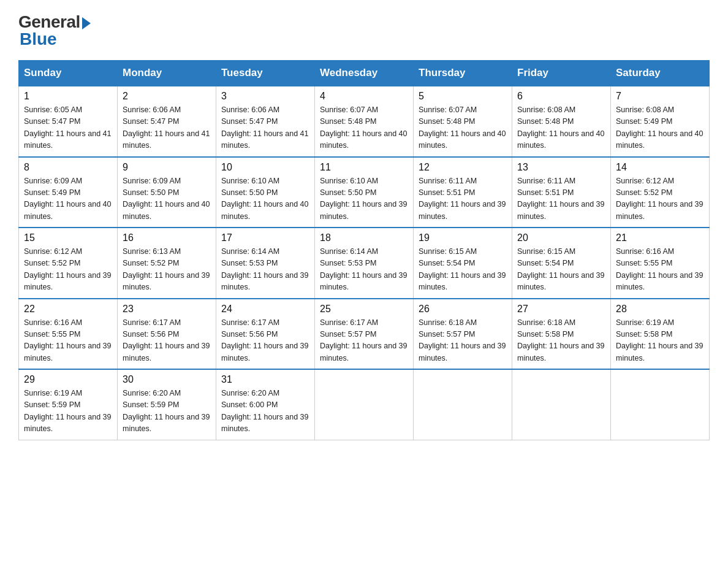  What do you see at coordinates (265, 270) in the screenshot?
I see `day-info: Sunrise: 6:14 AMSunset: 5:53 PMDaylight:…` at bounding box center [265, 270].